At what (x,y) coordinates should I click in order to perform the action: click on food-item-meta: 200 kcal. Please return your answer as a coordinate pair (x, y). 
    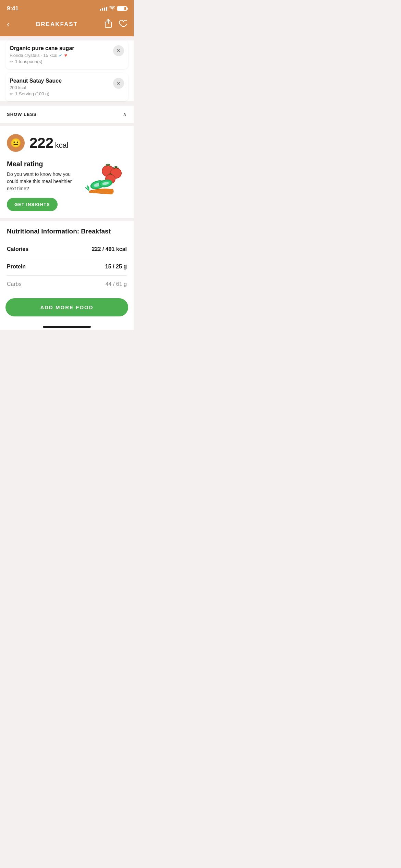
    Looking at the image, I should click on (61, 88).